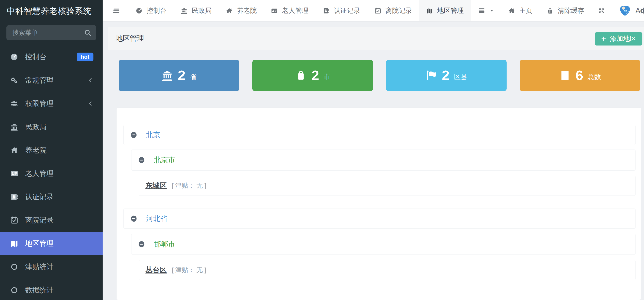 The height and width of the screenshot is (300, 644). I want to click on sidebar-toggle-button, so click(116, 10).